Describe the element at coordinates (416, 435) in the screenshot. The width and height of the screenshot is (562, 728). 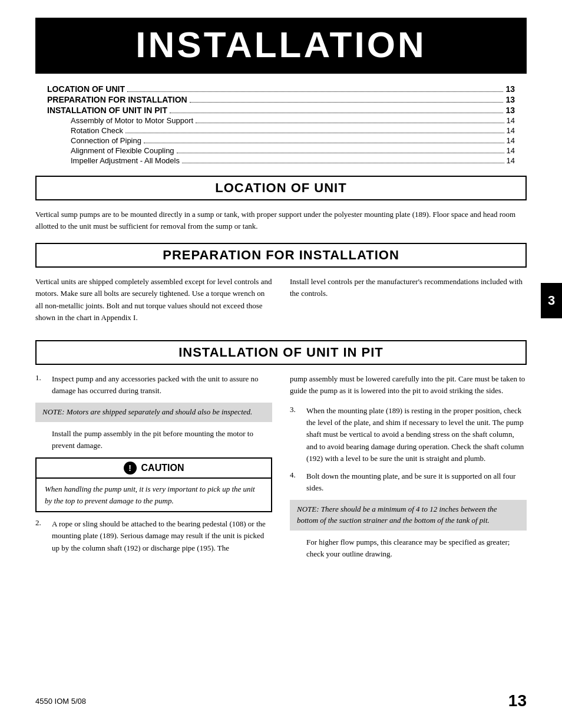
I see `list-content: When the mounting plate (189) is resting…` at that location.